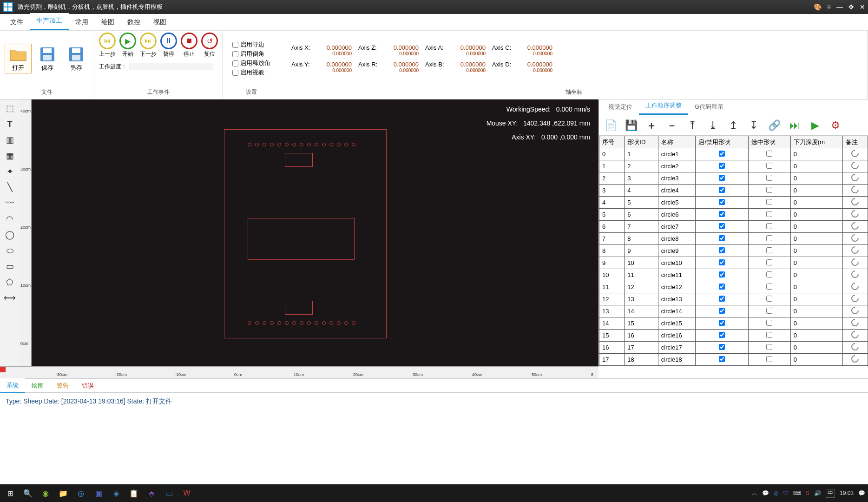 The height and width of the screenshot is (502, 868). Describe the element at coordinates (734, 178) in the screenshot. I see `table-row: 23circle30` at that location.